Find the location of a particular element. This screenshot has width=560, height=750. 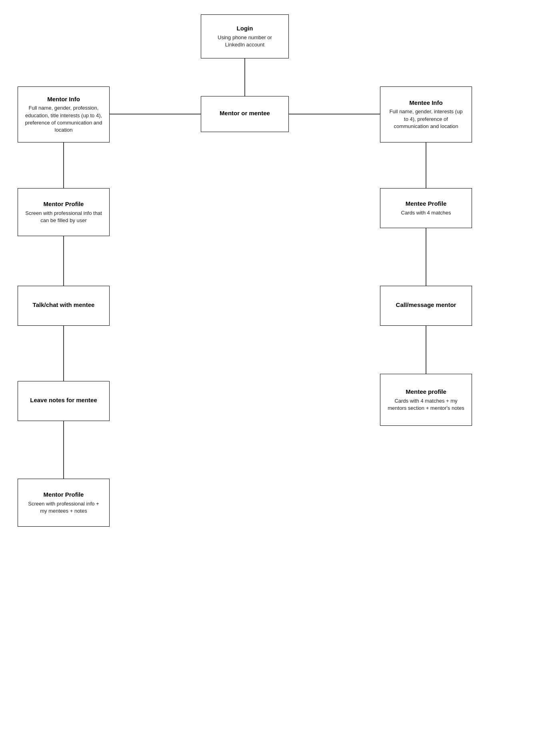

mentor-profile-title: Mentor Profile is located at coordinates (64, 204).